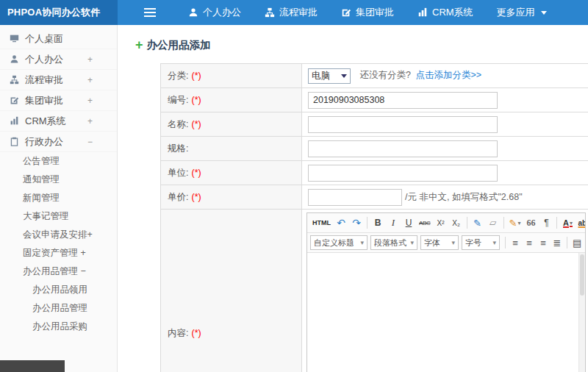  What do you see at coordinates (59, 253) in the screenshot?
I see `sidebar-item-assets-mgmt: 固定资产管理 +` at bounding box center [59, 253].